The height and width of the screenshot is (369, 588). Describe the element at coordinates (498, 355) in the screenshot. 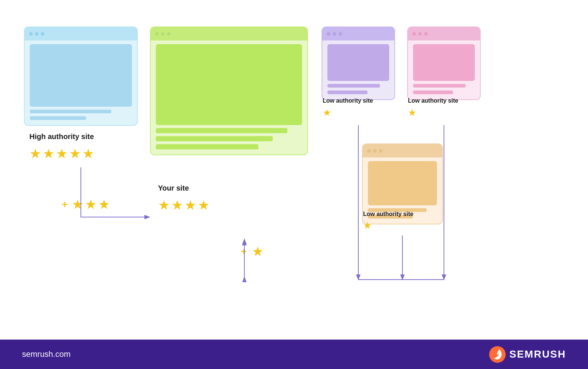

I see `semrush-flame-icon` at that location.